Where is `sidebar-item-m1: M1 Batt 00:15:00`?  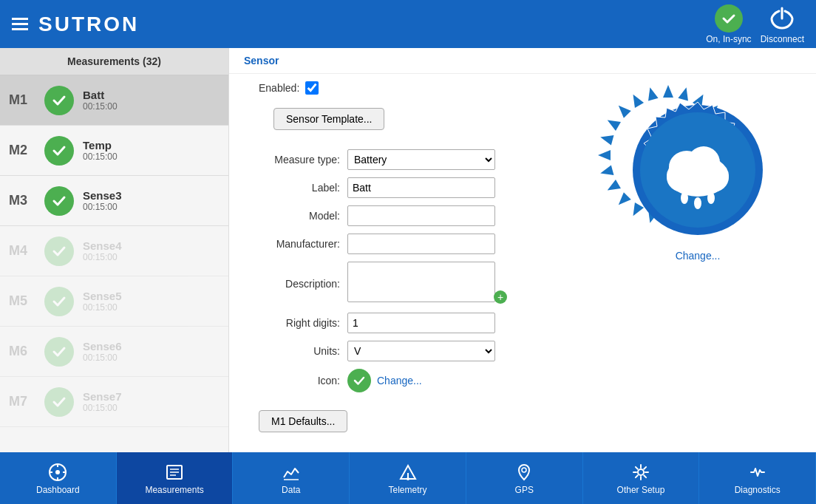
sidebar-item-m1: M1 Batt 00:15:00 is located at coordinates (114, 101).